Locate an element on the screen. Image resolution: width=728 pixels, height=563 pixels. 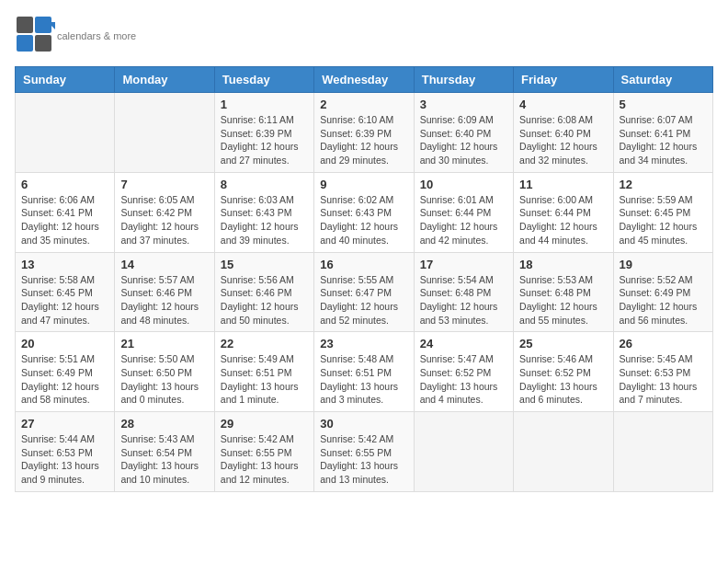
calendar-cell: 9Sunrise: 6:02 AM Sunset: 6:43 PM Daylig… is located at coordinates (364, 212).